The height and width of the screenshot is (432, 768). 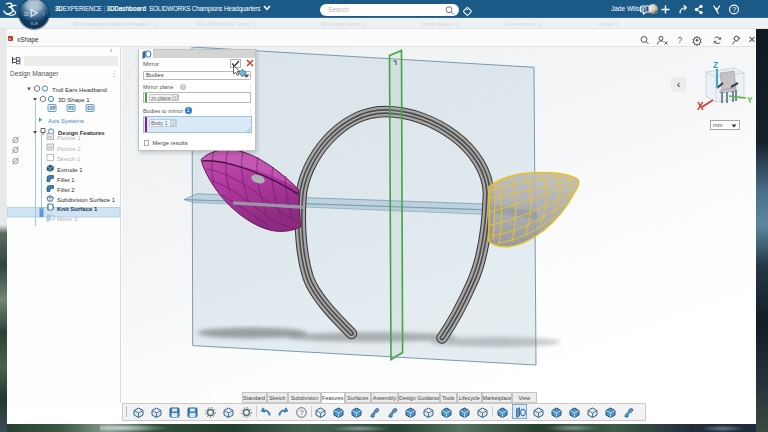 What do you see at coordinates (716, 65) in the screenshot?
I see `svg-text: Z` at bounding box center [716, 65].